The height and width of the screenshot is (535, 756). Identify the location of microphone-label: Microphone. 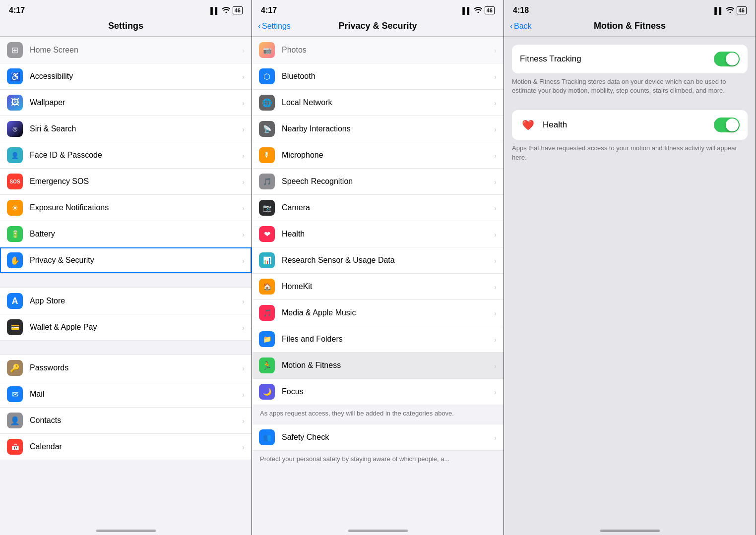
(387, 155).